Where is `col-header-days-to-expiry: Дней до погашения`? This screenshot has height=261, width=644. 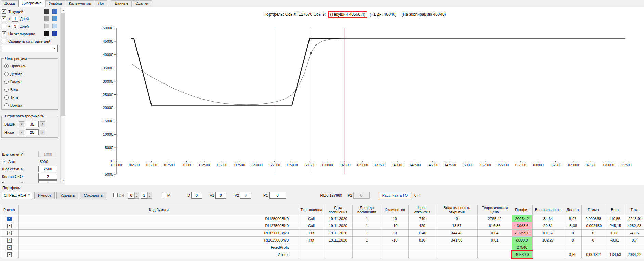 col-header-days-to-expiry: Дней до погашения is located at coordinates (367, 210).